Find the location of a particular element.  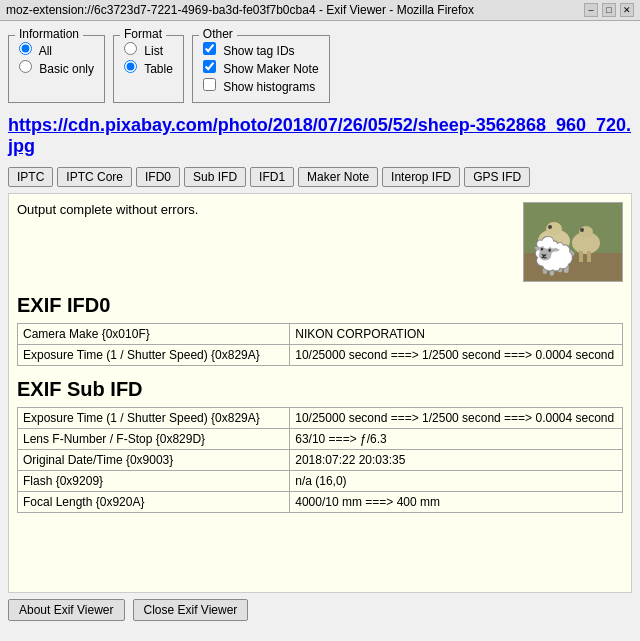

cell-value-1-4: 4000/10 mm ===> 400 mm is located at coordinates (456, 502).